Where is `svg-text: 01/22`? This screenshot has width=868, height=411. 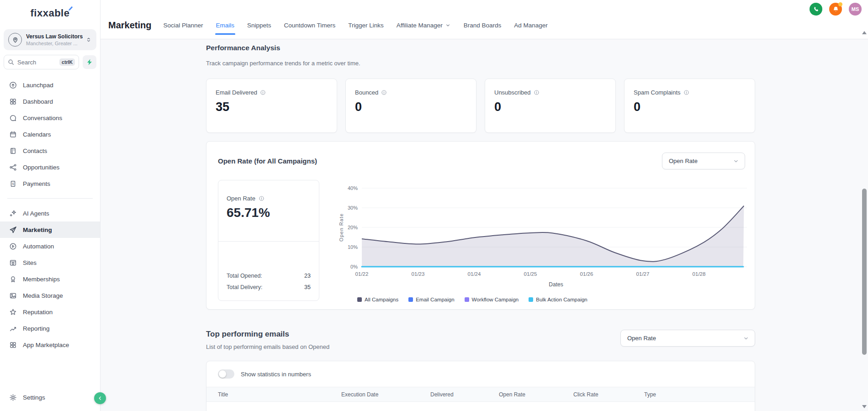
svg-text: 01/22 is located at coordinates (362, 274).